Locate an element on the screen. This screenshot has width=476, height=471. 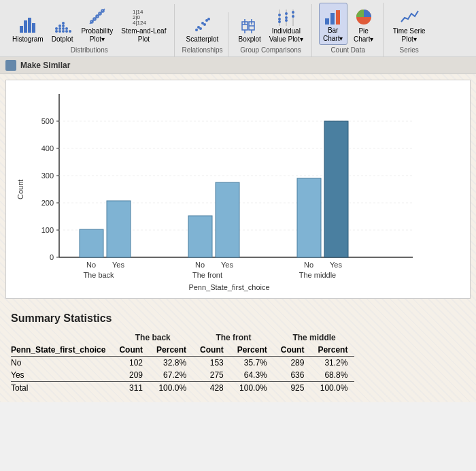
individual-value-button: IndividualValue Plot▾ is located at coordinates (286, 25).